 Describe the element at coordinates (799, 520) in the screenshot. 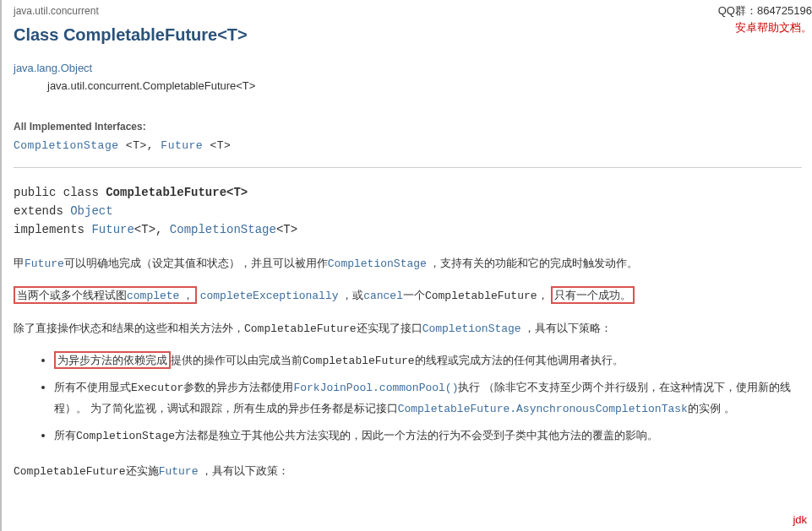

I see `jdk-label: jdk` at that location.